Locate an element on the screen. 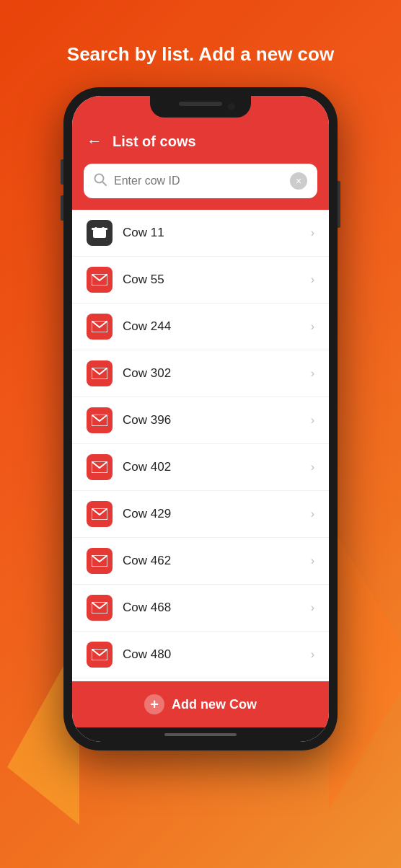 This screenshot has height=868, width=401. cow-name: Cow 244 is located at coordinates (216, 327).